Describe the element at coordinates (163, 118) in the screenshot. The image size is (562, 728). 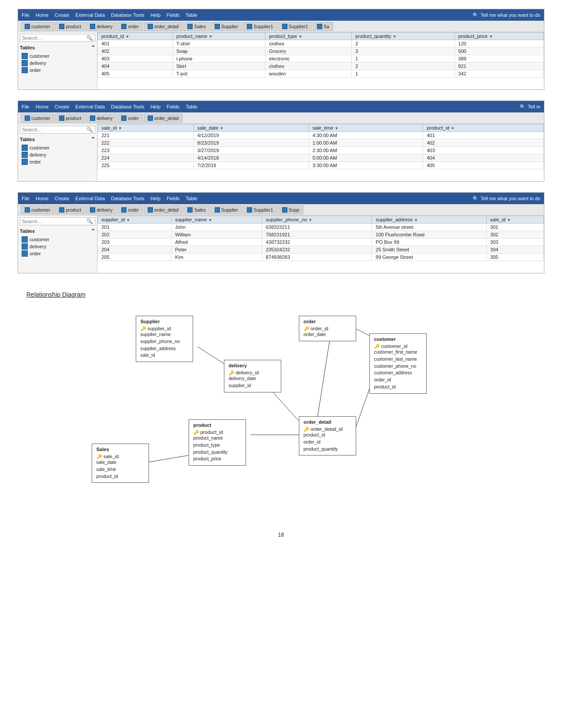
I see `tab2-order-detail: order_detail` at that location.